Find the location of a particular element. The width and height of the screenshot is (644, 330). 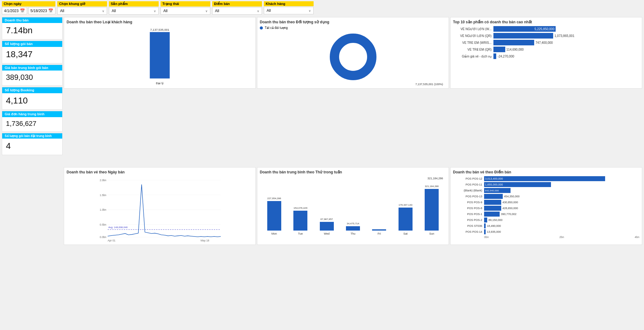

svg-text: 2.0bn is located at coordinates (103, 180).